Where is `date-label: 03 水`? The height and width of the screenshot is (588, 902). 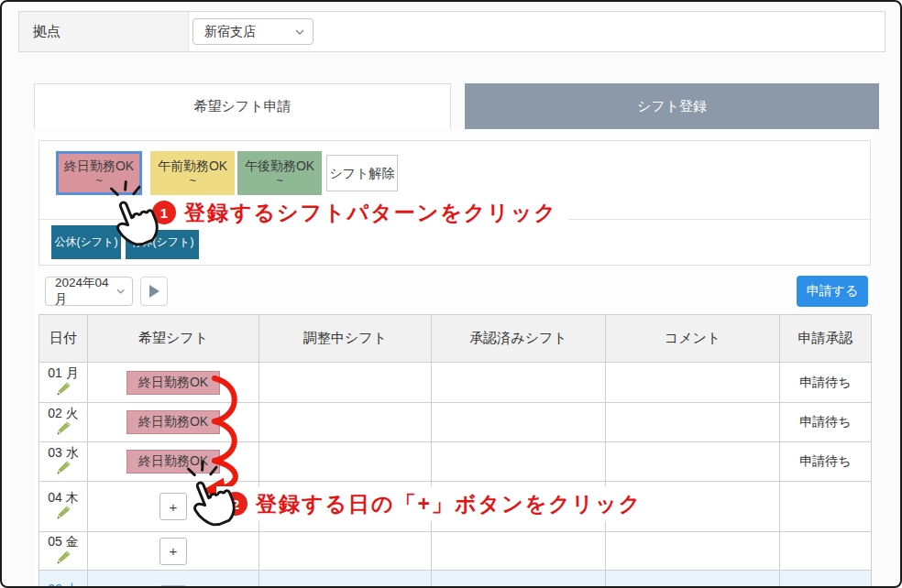 date-label: 03 水 is located at coordinates (63, 453).